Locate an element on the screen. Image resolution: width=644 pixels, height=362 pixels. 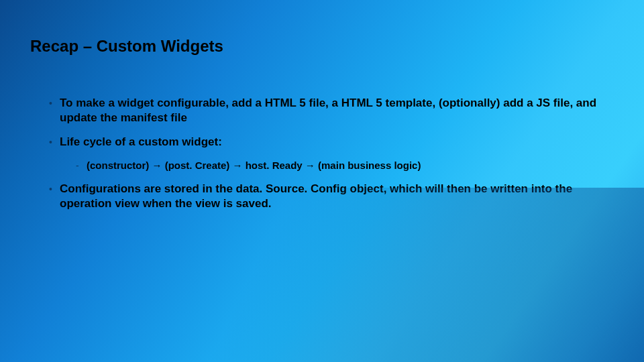
sub-bullet-item: - (constructor) → (post. Create) → host.… is located at coordinates (345, 166).